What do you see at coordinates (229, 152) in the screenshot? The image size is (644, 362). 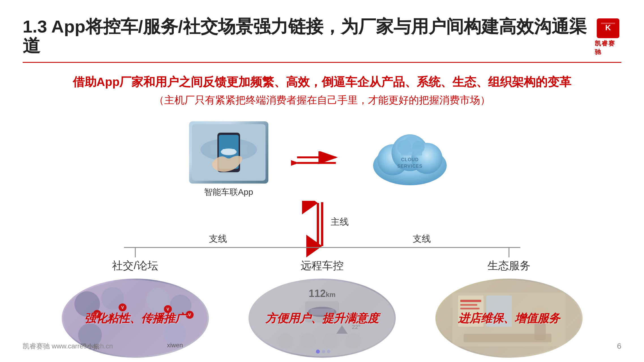 I see `phone-image` at bounding box center [229, 152].